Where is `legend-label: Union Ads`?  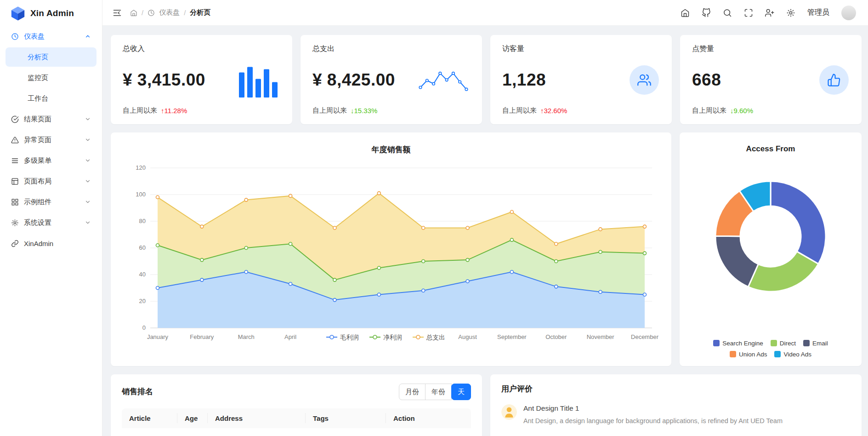 legend-label: Union Ads is located at coordinates (753, 354).